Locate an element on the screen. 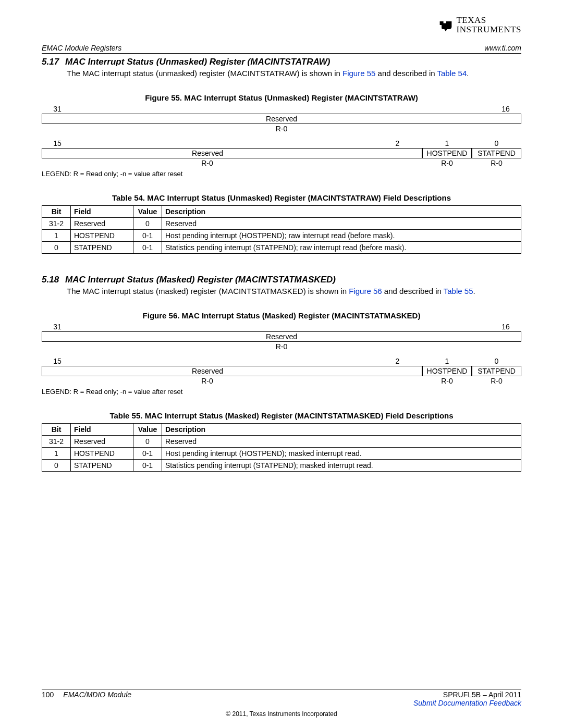 The width and height of the screenshot is (563, 728). header-right: www.ti.com is located at coordinates (503, 48).